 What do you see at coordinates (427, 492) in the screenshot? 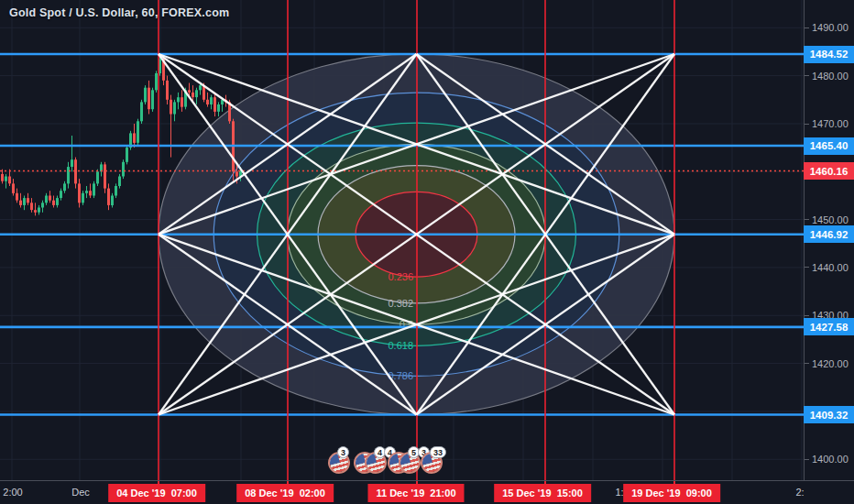
I see `time-axis: 2:00Dec1:2:04 Dec '19 07:0008 Dec '19 02…` at bounding box center [427, 492].